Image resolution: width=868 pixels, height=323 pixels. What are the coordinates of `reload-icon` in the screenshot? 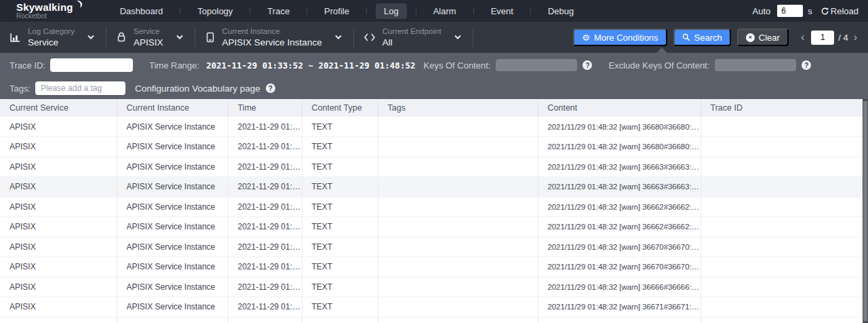 It's located at (825, 11).